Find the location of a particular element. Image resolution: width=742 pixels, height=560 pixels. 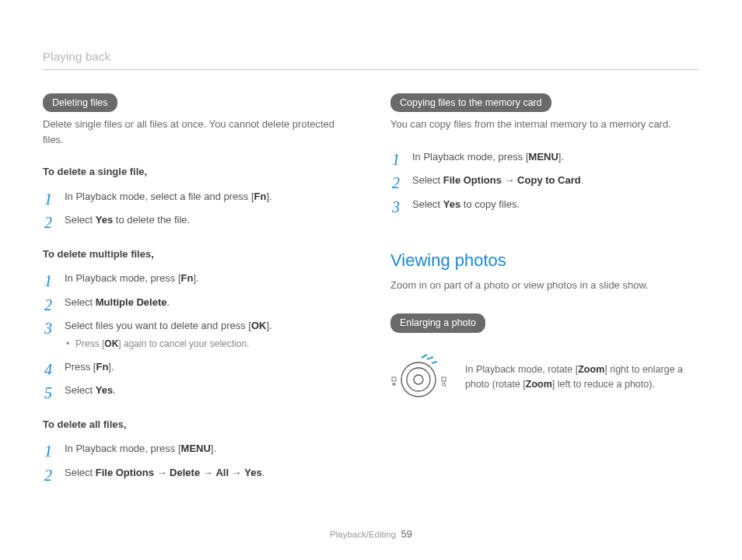

pill-copying-files: Copying files to the memory card is located at coordinates (471, 103).